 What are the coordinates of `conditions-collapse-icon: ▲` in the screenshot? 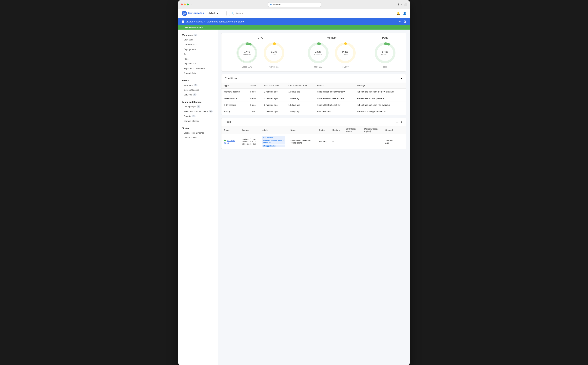 It's located at (402, 78).